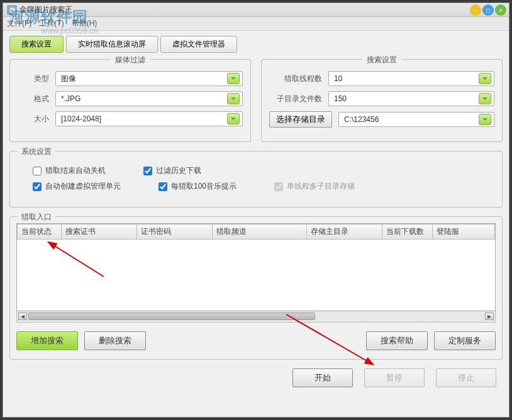 Image resolution: width=512 pixels, height=420 pixels. Describe the element at coordinates (46, 10) in the screenshot. I see `window-title: 金牌图片搜索王` at that location.